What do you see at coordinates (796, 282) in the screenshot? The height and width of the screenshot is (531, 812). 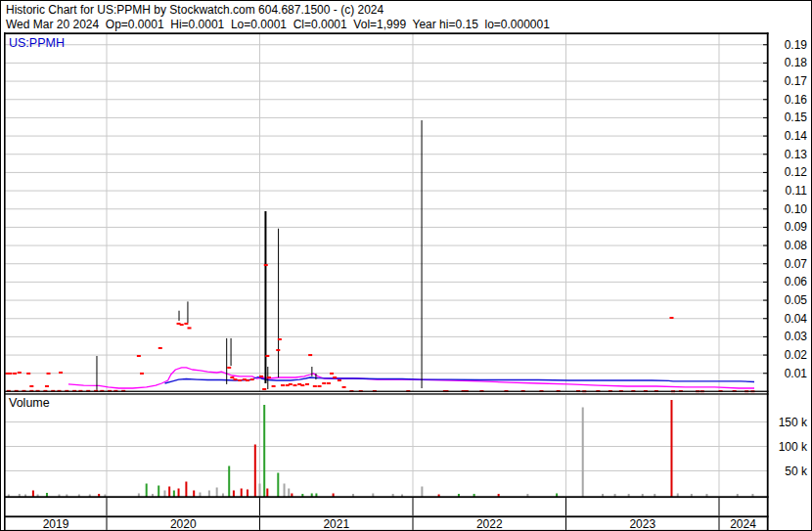 I see `price-axis-tick-label: 0.06` at bounding box center [796, 282].